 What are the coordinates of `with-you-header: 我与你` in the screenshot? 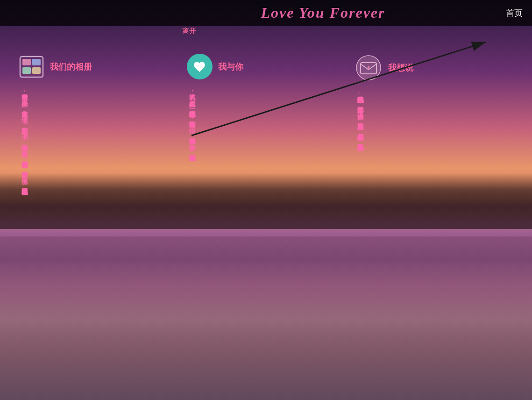 It's located at (266, 66).